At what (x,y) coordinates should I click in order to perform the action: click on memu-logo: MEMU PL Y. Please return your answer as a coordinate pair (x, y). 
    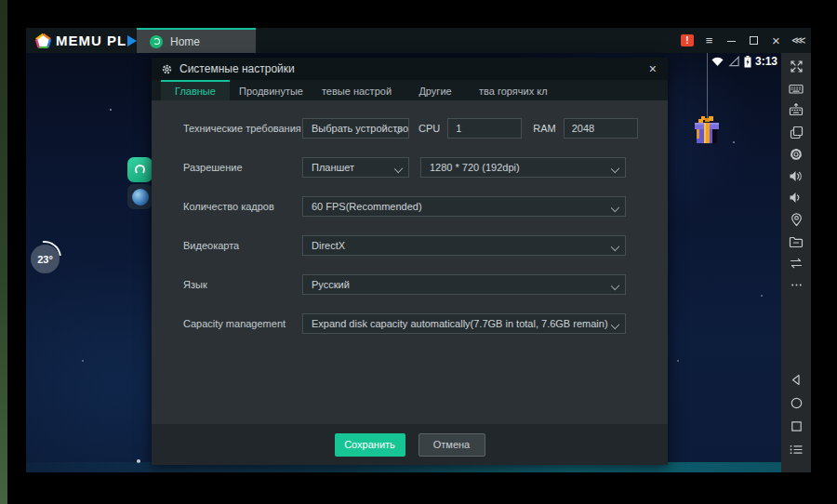
    Looking at the image, I should click on (91, 41).